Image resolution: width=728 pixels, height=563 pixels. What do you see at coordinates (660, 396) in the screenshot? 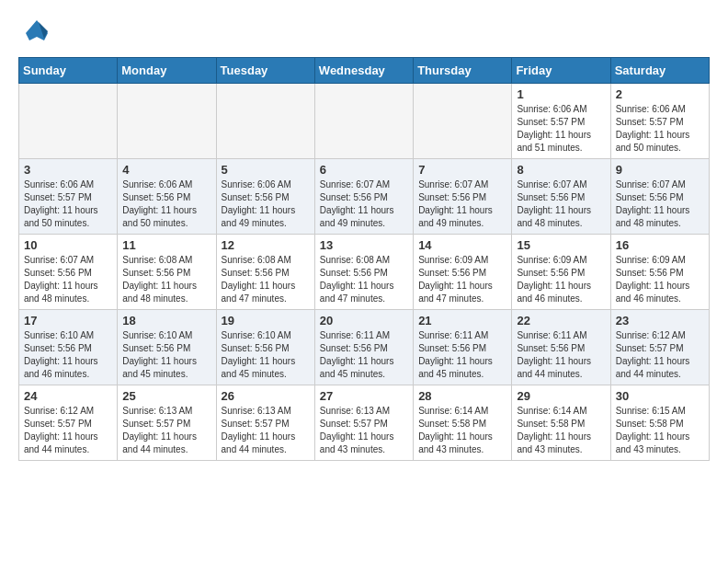
I see `day-number: 30` at bounding box center [660, 396].